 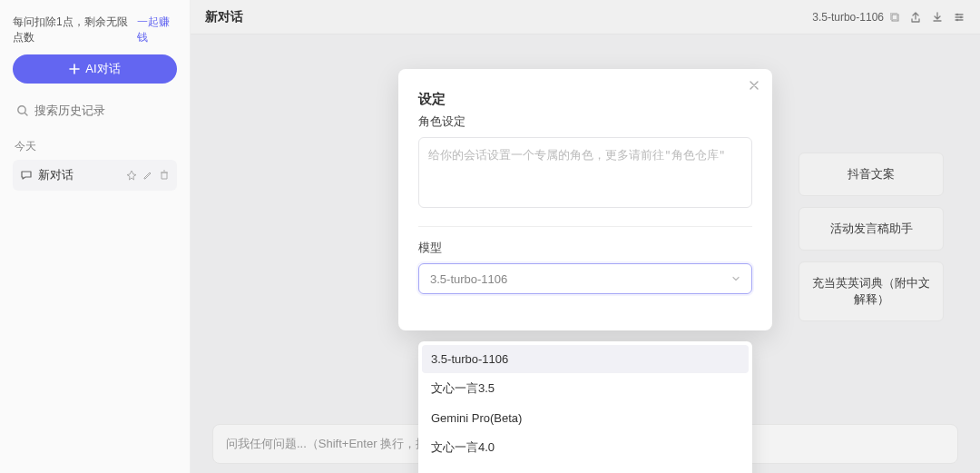 I want to click on search-input, so click(x=111, y=111).